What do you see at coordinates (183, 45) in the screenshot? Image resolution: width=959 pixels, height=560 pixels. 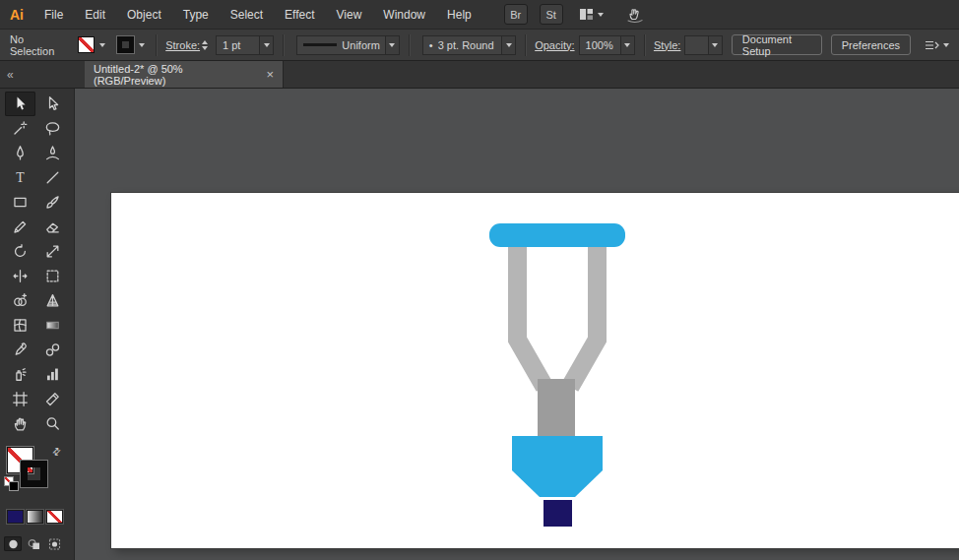 I see `stroke-label: Stroke:` at bounding box center [183, 45].